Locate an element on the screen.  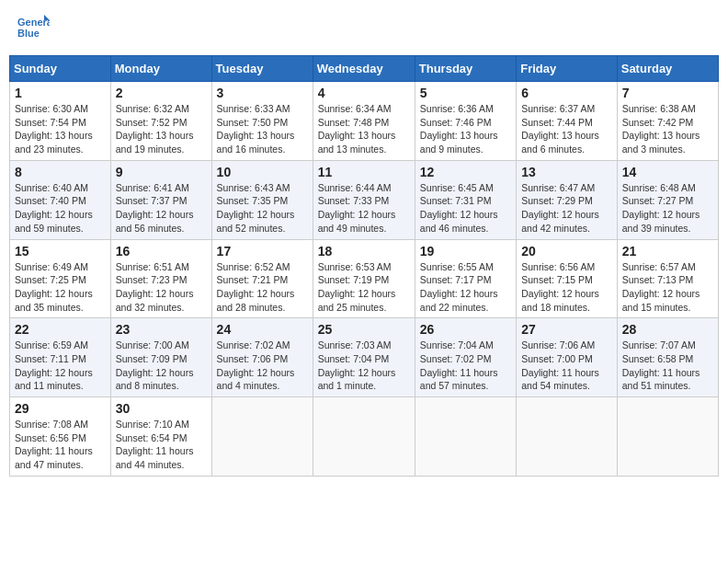
day-number: 1 is located at coordinates (61, 93).